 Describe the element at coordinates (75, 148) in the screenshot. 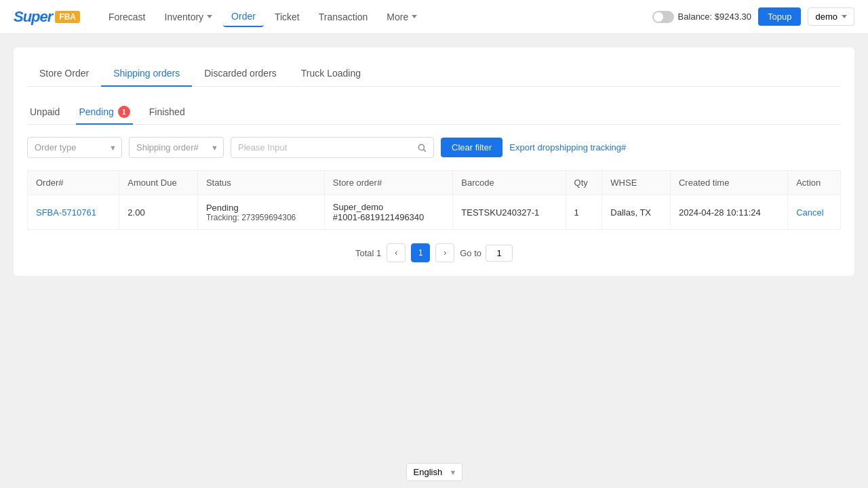

I see `order-type-select-wrap: Order type ▼` at that location.